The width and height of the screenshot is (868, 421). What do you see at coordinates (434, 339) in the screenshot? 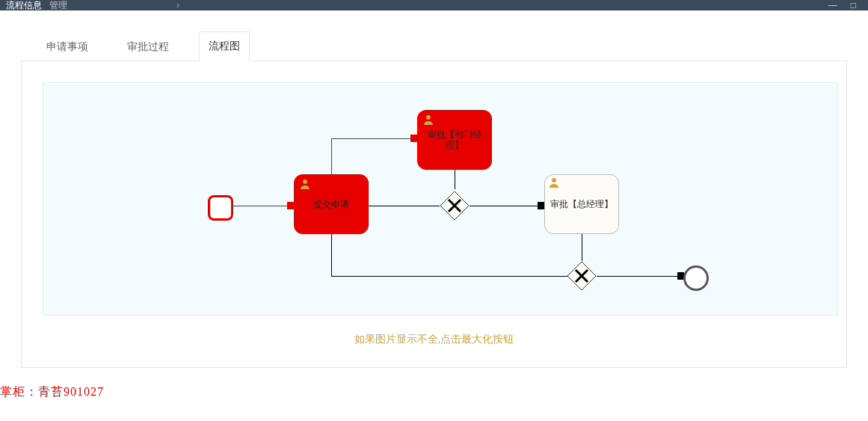
I see `hint-text: 如果图片显示不全,点击最大化按钮` at bounding box center [434, 339].